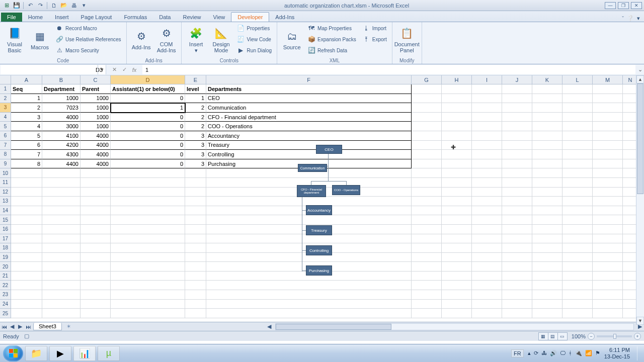 This screenshot has width=644, height=362. Describe the element at coordinates (487, 80) in the screenshot. I see `column-header-I: I` at that location.